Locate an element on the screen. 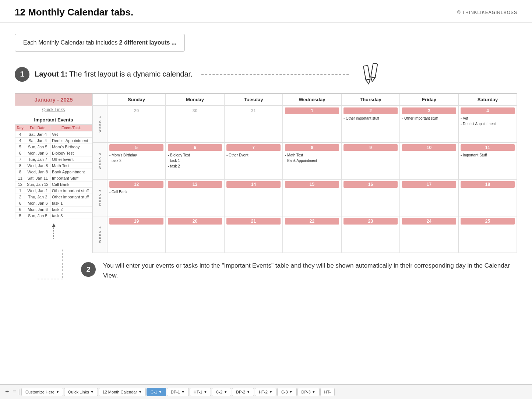 This screenshot has width=532, height=399. tab-dp-2: DP-2▼ is located at coordinates (243, 392).